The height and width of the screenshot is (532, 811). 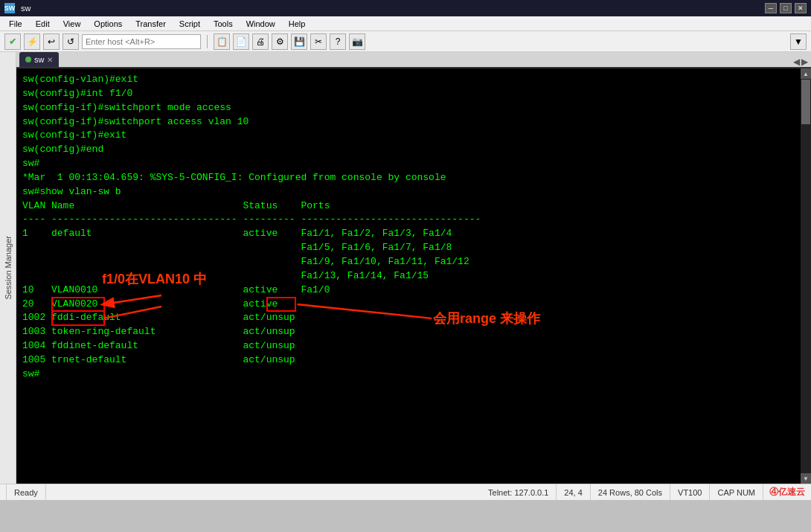 I want to click on menu-options: Options, so click(x=108, y=24).